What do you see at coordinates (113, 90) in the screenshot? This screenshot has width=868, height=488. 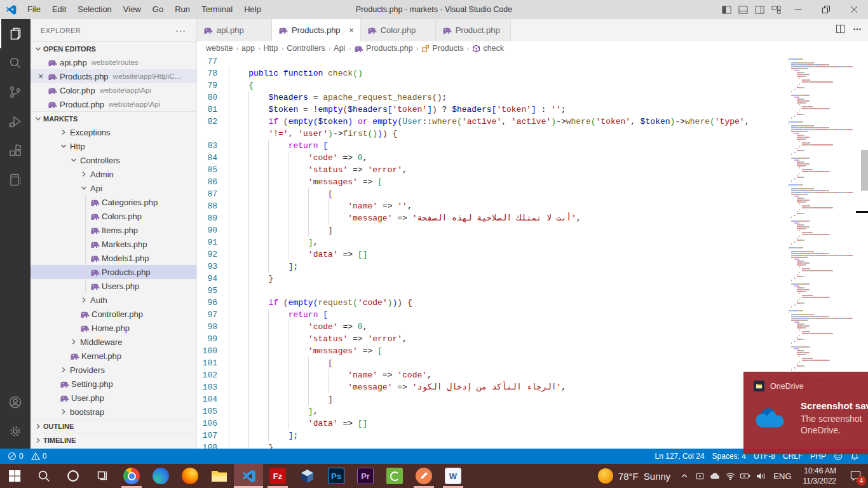 I see `open-editor-item: ✕Color.phpwebsite\app\Api` at bounding box center [113, 90].